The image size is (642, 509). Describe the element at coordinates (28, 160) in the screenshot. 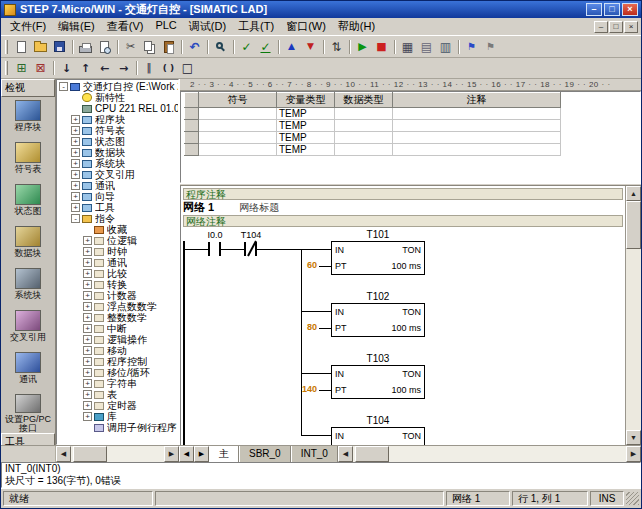

I see `sidebar-item-symbol-table: 符号表` at that location.